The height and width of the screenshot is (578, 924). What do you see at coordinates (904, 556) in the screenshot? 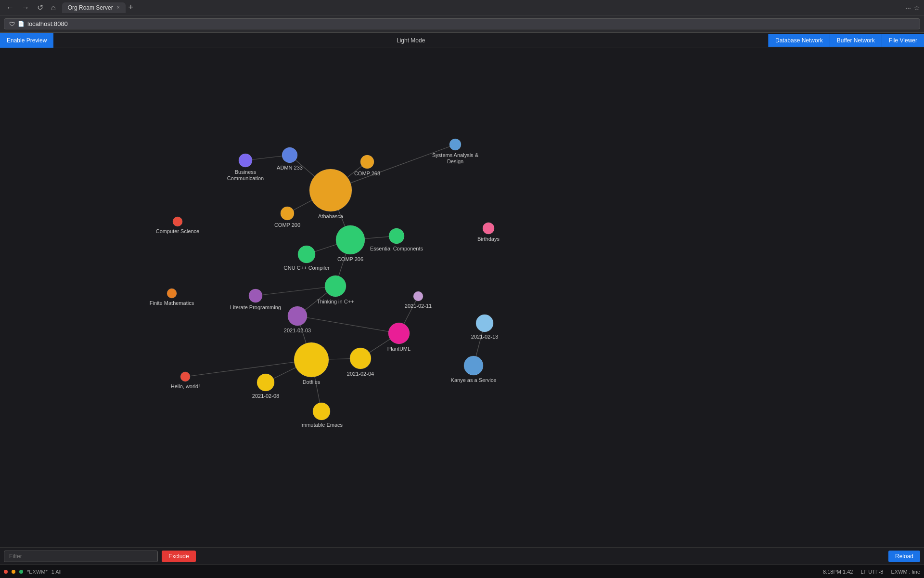
I see `reload-button: Reload` at bounding box center [904, 556].